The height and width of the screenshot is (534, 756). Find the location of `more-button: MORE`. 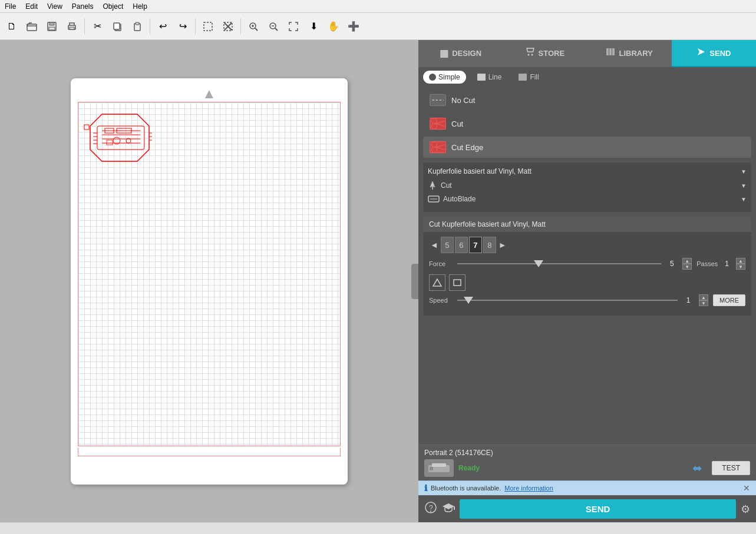

more-button: MORE is located at coordinates (729, 300).